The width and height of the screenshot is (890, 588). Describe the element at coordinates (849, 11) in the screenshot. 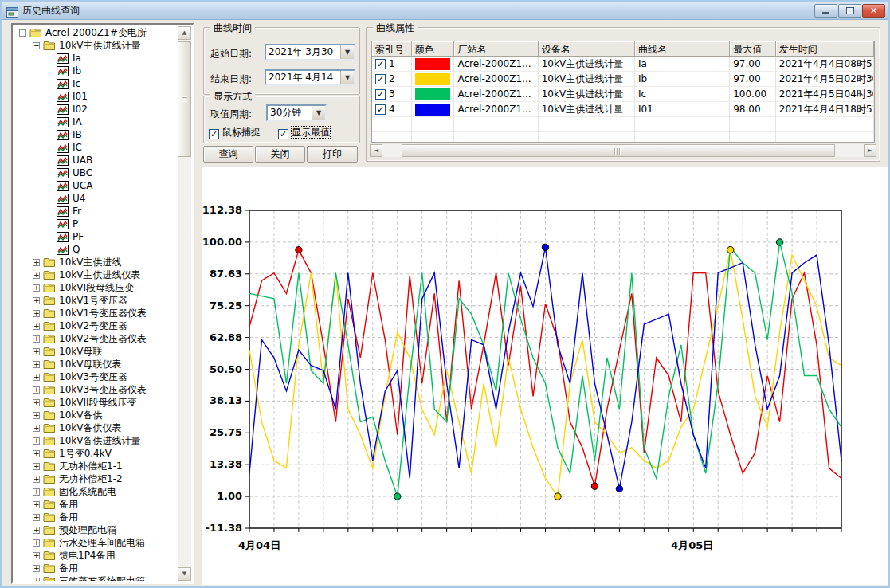

I see `restore-button` at that location.